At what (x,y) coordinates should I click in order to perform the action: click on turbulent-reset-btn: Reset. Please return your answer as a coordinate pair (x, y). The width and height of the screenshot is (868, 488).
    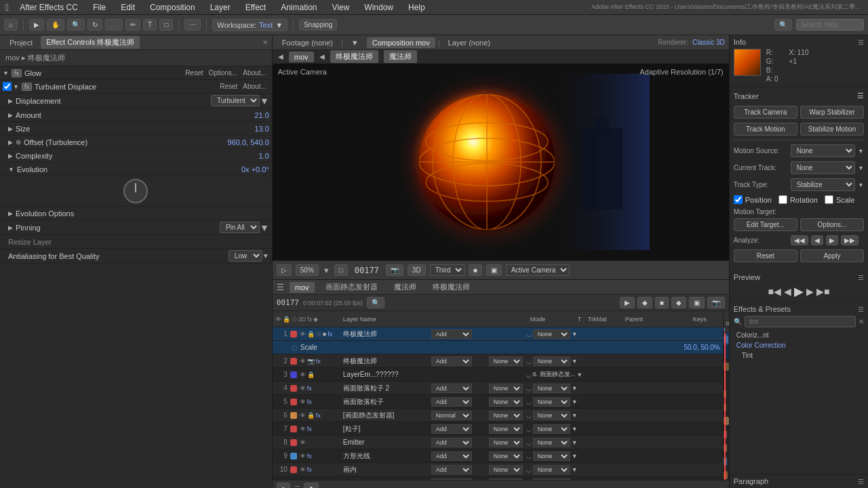
    Looking at the image, I should click on (229, 87).